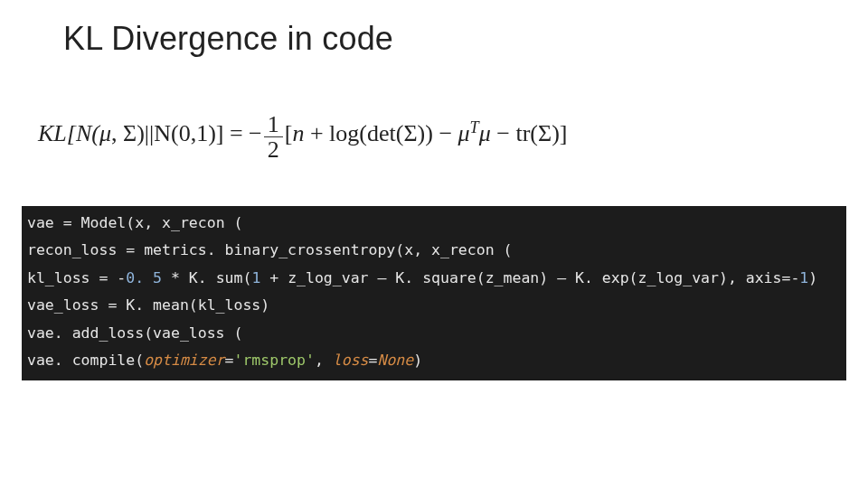  Describe the element at coordinates (434, 361) in the screenshot. I see `code-line-6: vae. compile(optimizer='rmsprop', loss=N…` at that location.